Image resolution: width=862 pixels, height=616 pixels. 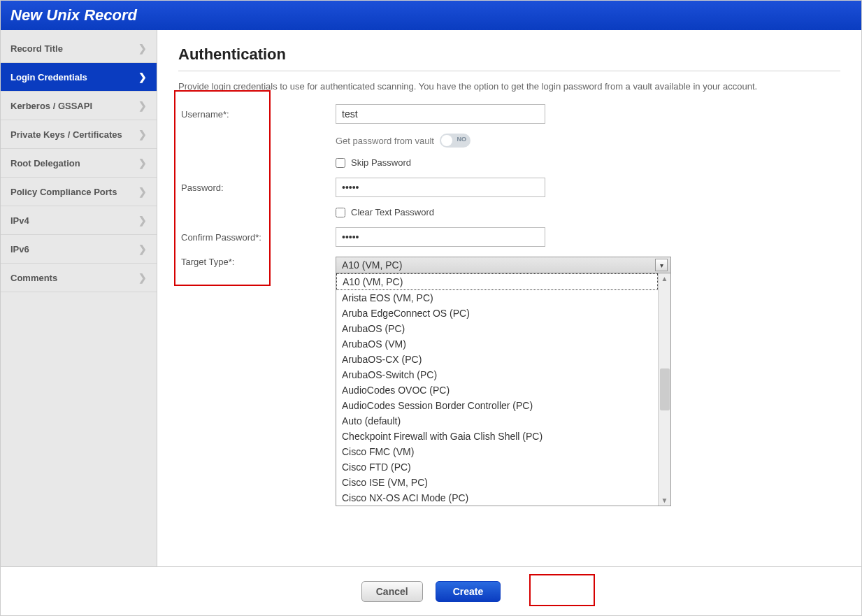 I want to click on dropdown-scrollbar: ▲ ▼, so click(x=664, y=389).